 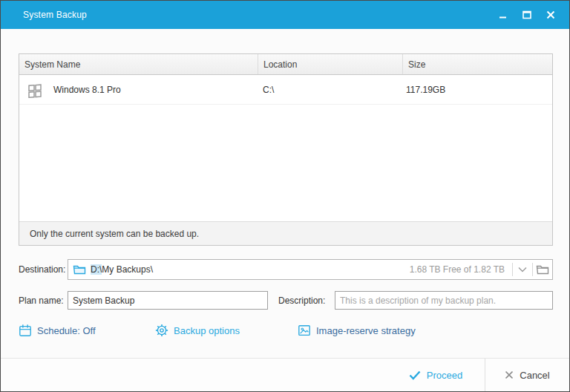 I want to click on maximize-icon, so click(x=527, y=15).